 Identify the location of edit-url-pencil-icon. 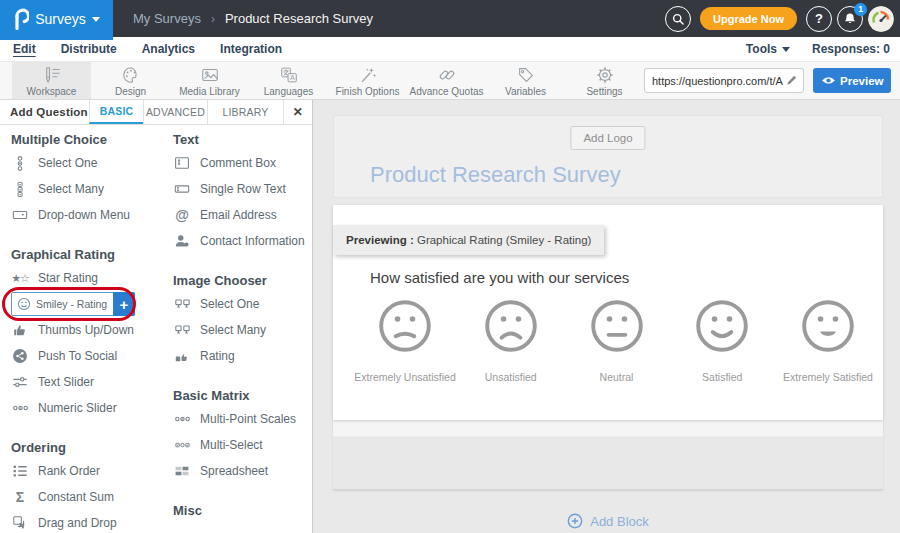
(792, 80).